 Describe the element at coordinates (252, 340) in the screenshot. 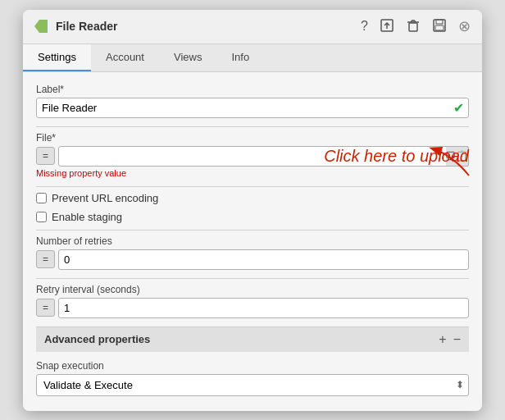

I see `advanced-header: Advanced properties + −` at that location.